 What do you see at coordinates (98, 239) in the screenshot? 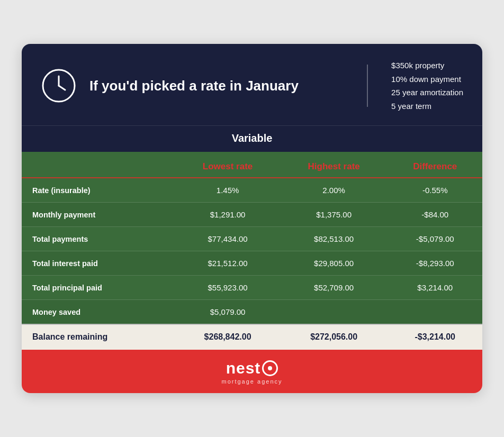
I see `row-label: Total payments` at bounding box center [98, 239].